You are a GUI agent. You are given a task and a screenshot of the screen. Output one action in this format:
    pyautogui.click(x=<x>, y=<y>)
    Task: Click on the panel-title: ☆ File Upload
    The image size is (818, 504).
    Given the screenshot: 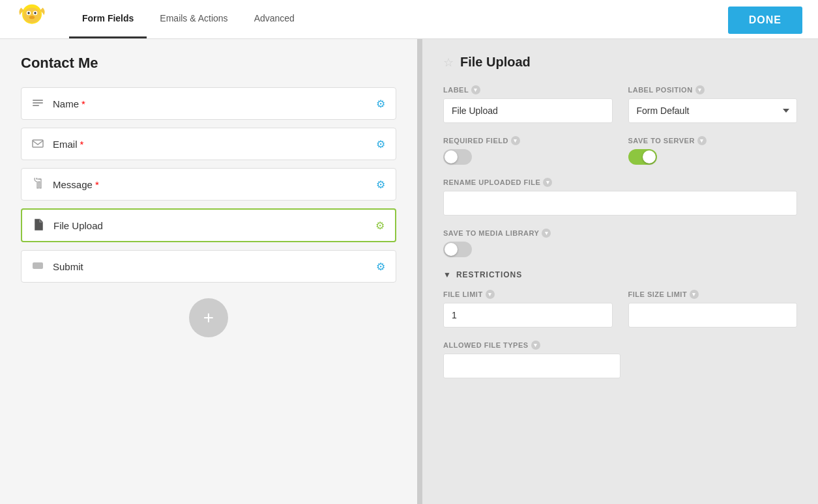 What is the action you would take?
    pyautogui.click(x=621, y=63)
    